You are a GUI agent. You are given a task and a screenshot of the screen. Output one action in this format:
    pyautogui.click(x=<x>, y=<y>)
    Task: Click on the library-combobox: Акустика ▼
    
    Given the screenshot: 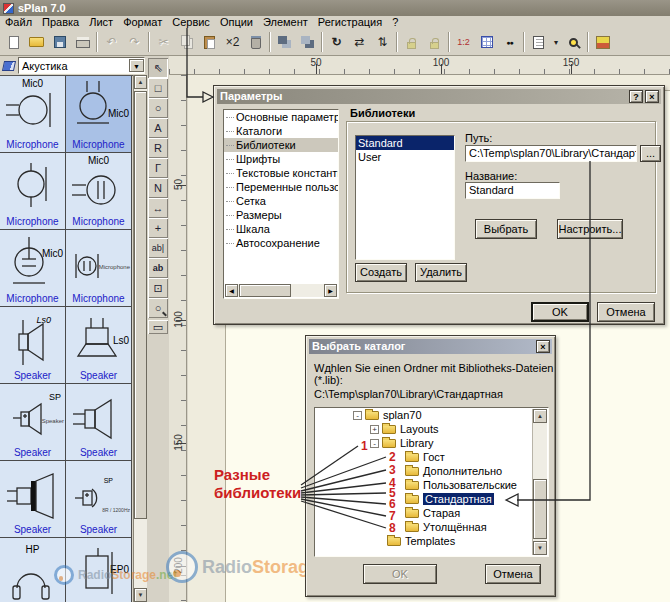 What is the action you would take?
    pyautogui.click(x=82, y=66)
    